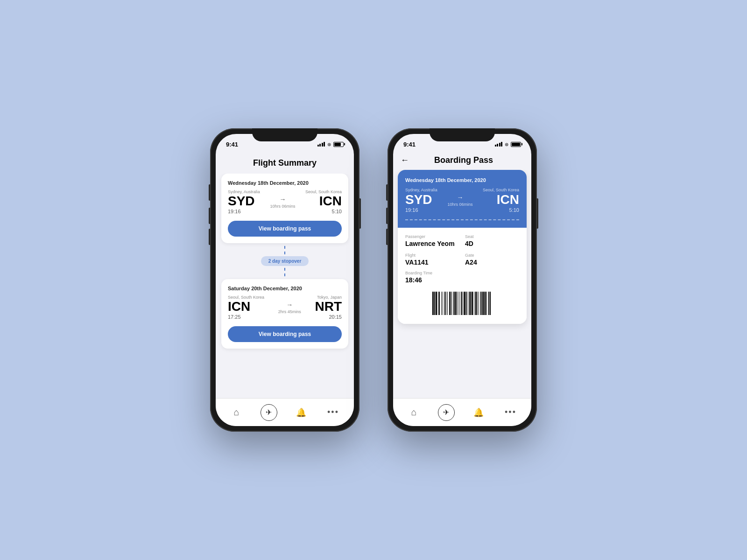 The height and width of the screenshot is (560, 747). Describe the element at coordinates (462, 276) in the screenshot. I see `boarding-bottom-section: Passenger Lawrence Yeom Seat 4D Flight V…` at that location.